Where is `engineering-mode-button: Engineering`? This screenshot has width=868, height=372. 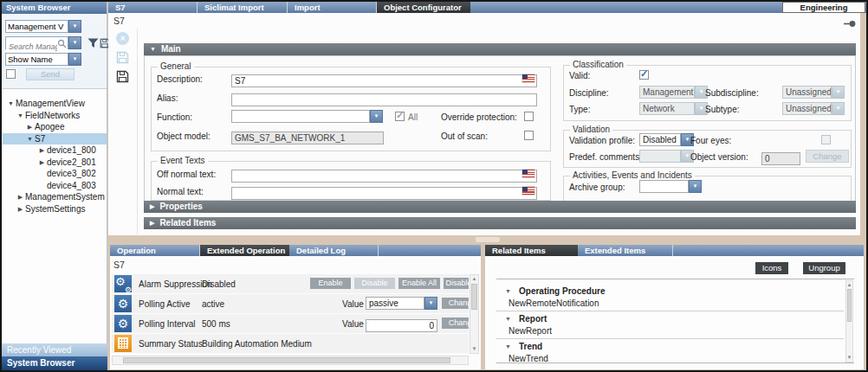 engineering-mode-button: Engineering is located at coordinates (824, 7).